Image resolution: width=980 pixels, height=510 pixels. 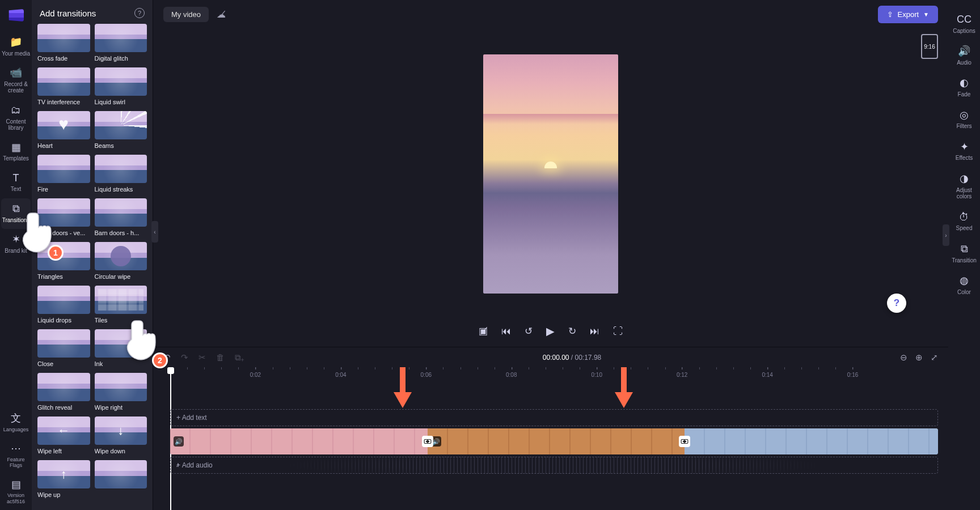 What do you see at coordinates (16, 147) in the screenshot?
I see `rail-icon: ▦` at bounding box center [16, 147].